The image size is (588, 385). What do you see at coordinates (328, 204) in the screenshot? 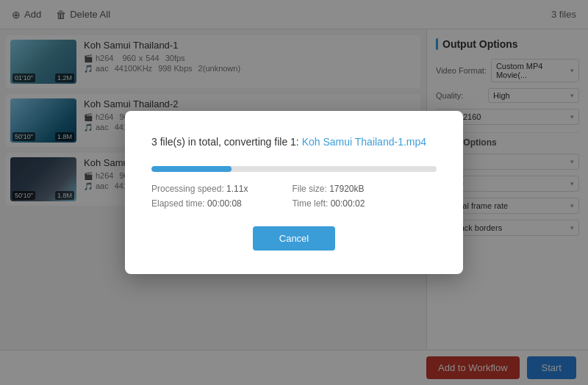
I see `time-left-stat: Time left: 00:00:02` at bounding box center [328, 204].